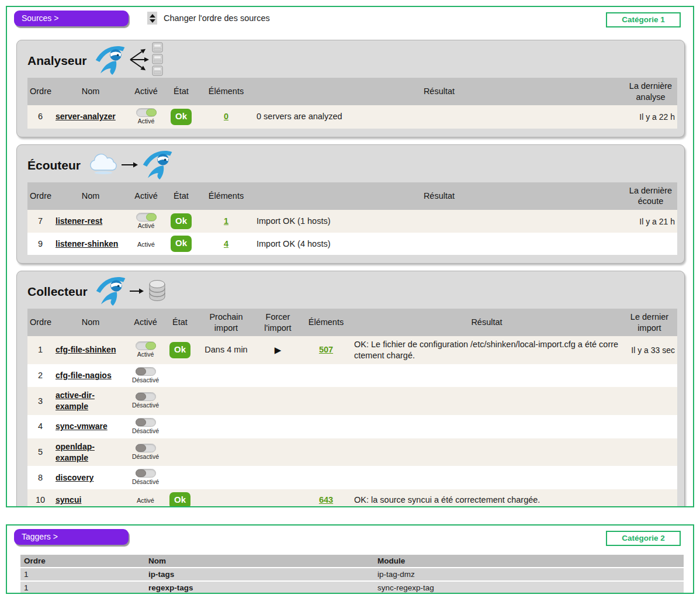  What do you see at coordinates (86, 244) in the screenshot?
I see `source-name-link: listener-shinken` at bounding box center [86, 244].